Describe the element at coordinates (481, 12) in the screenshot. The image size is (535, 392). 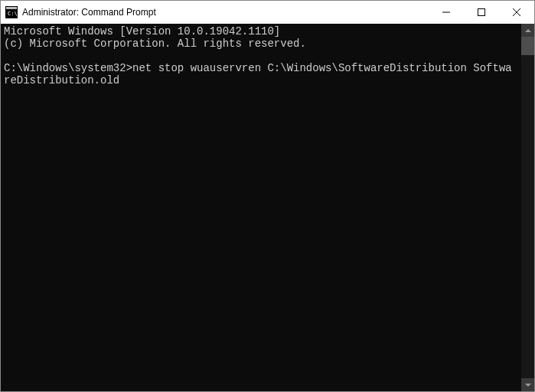
I see `window-controls` at that location.